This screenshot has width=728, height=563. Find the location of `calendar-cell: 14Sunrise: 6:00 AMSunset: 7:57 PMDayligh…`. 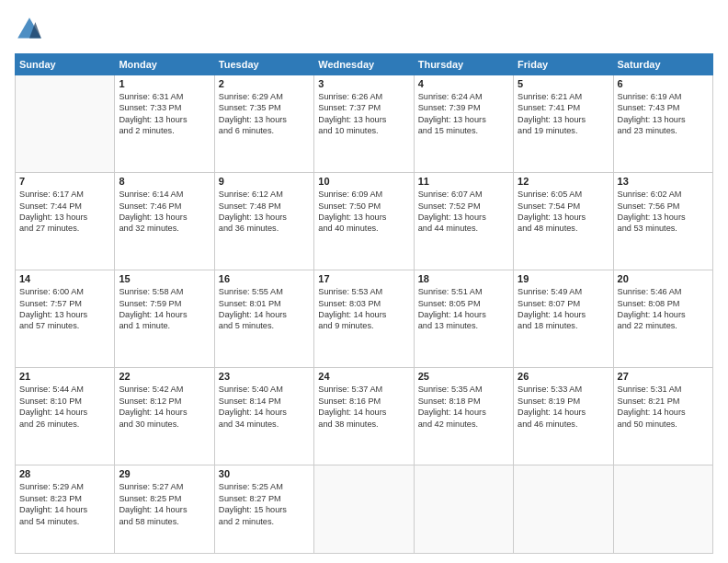

calendar-cell: 14Sunrise: 6:00 AMSunset: 7:57 PMDayligh… is located at coordinates (65, 319).